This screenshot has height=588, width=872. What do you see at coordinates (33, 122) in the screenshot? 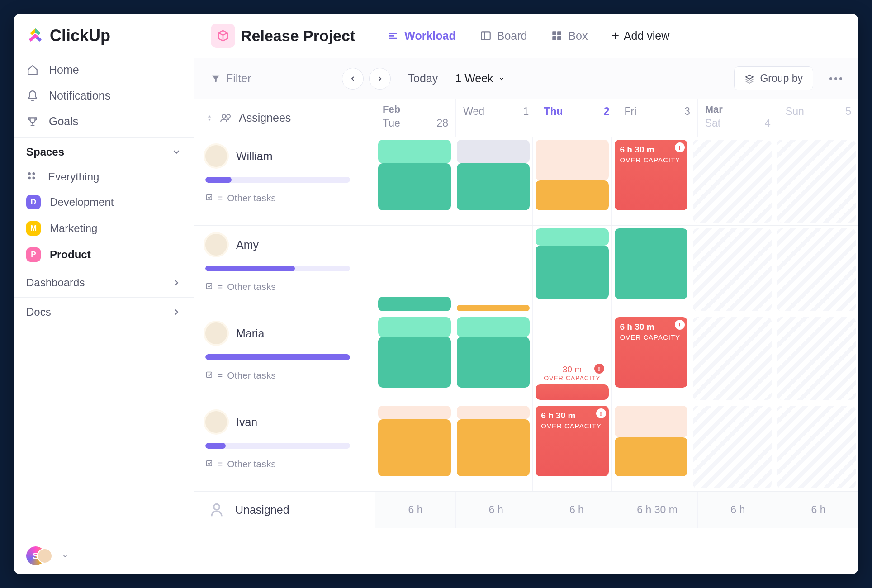
I see `trophy-icon` at bounding box center [33, 122].